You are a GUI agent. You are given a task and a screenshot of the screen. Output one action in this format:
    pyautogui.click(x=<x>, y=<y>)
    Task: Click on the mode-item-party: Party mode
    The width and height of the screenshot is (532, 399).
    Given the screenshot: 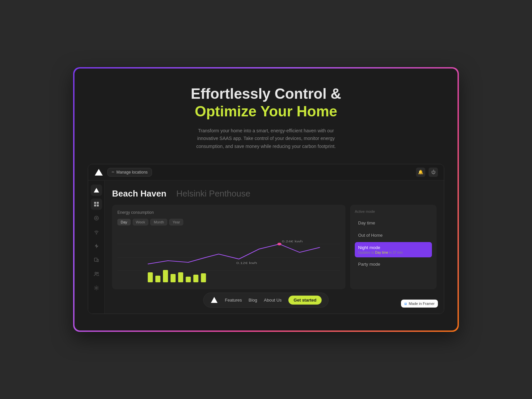 What is the action you would take?
    pyautogui.click(x=393, y=264)
    